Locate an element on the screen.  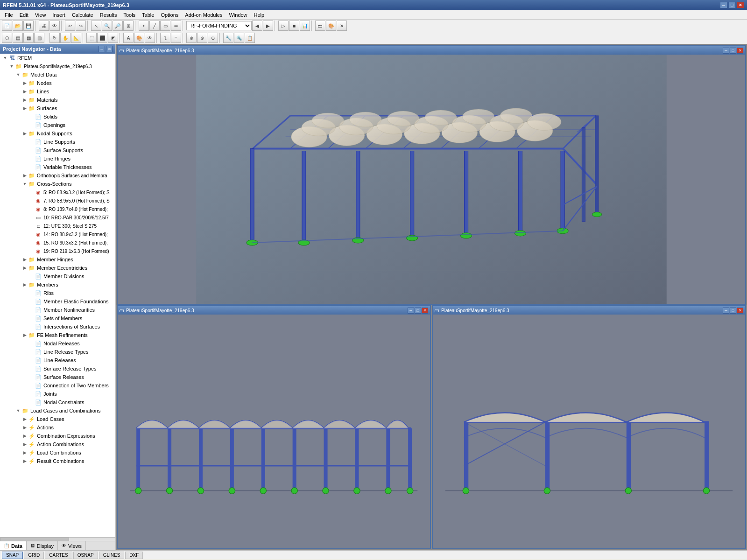
tree-item-cs10: ▶ ▭ 10: RRO-PAR 300/200/6/12.5/7 is located at coordinates (58, 217).